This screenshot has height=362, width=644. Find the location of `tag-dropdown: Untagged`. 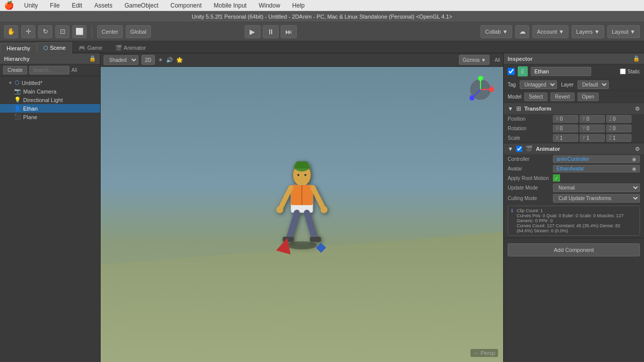

tag-dropdown: Untagged is located at coordinates (538, 84).